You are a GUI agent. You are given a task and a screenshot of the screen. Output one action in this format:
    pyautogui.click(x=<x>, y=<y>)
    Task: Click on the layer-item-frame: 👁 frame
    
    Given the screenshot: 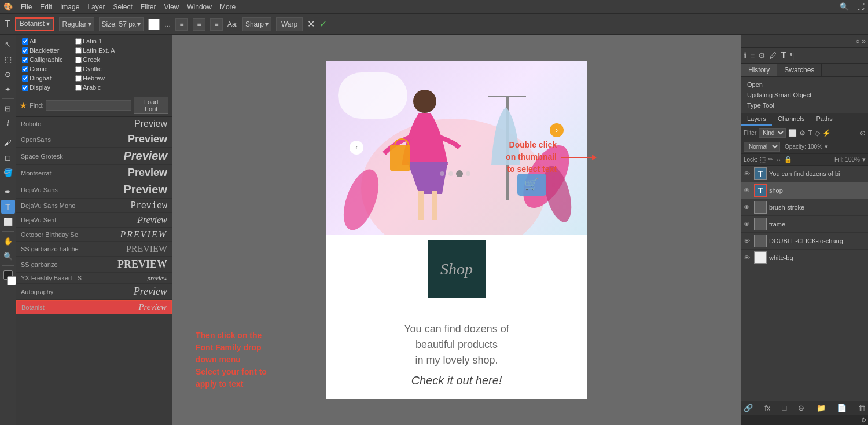 What is the action you would take?
    pyautogui.click(x=804, y=225)
    